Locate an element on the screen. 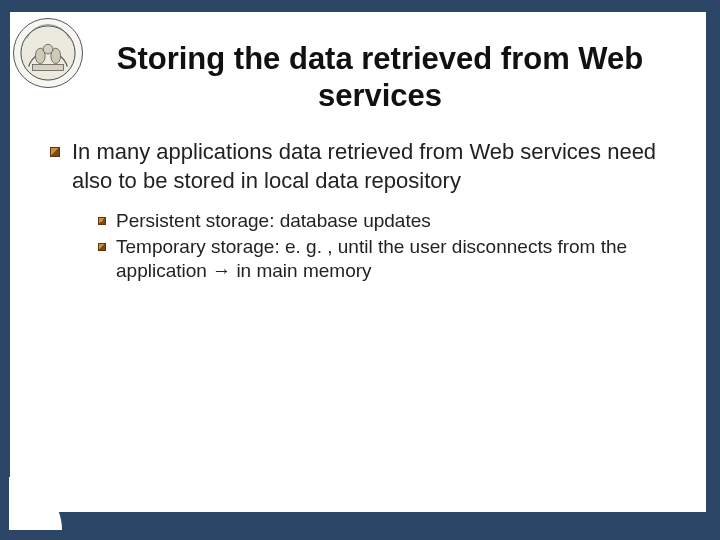 This screenshot has height=540, width=720. bullet-text: Persistent storage: database updates is located at coordinates (274, 221).